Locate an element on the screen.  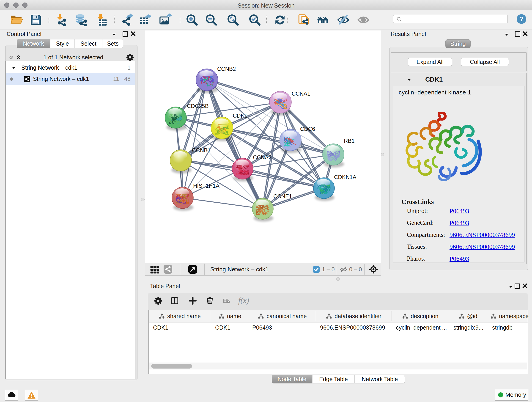
svg-text: HIST1H1A is located at coordinates (206, 186).